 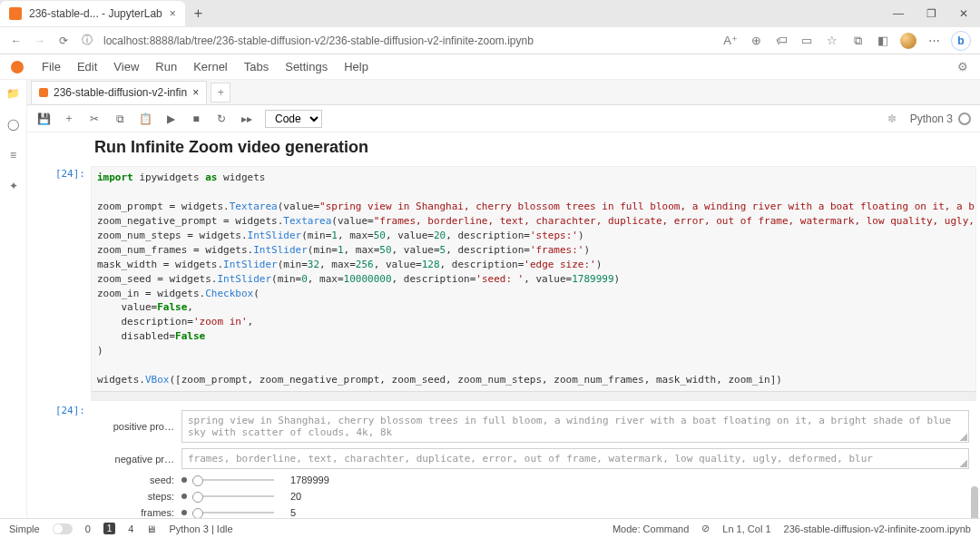 What do you see at coordinates (307, 67) in the screenshot?
I see `menu-settings: Settings` at bounding box center [307, 67].